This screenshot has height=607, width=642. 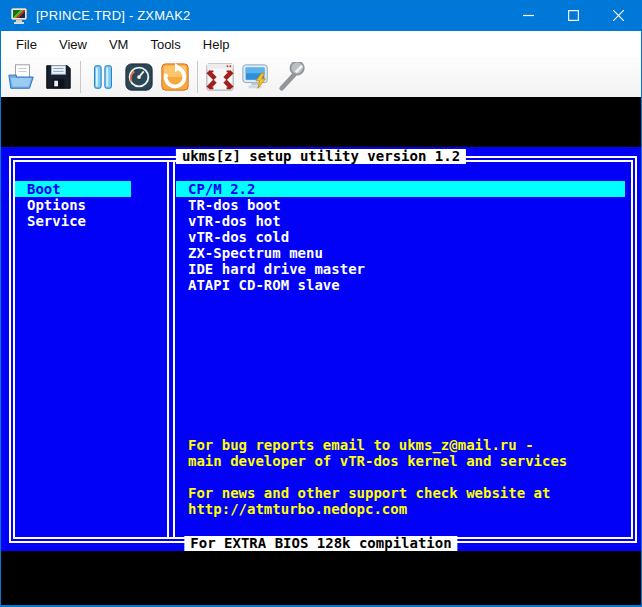 I want to click on pane-divider, so click(x=171, y=350).